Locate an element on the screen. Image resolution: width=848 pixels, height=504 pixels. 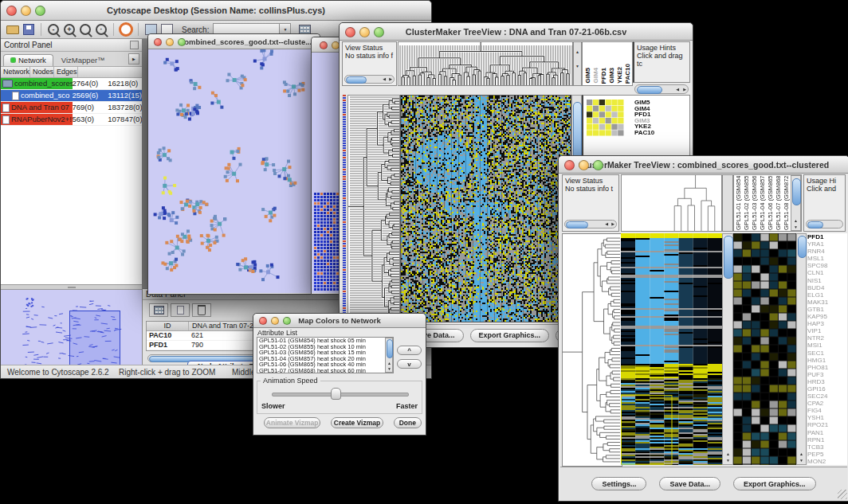
birdseye-view-canvas is located at coordinates (70, 331).